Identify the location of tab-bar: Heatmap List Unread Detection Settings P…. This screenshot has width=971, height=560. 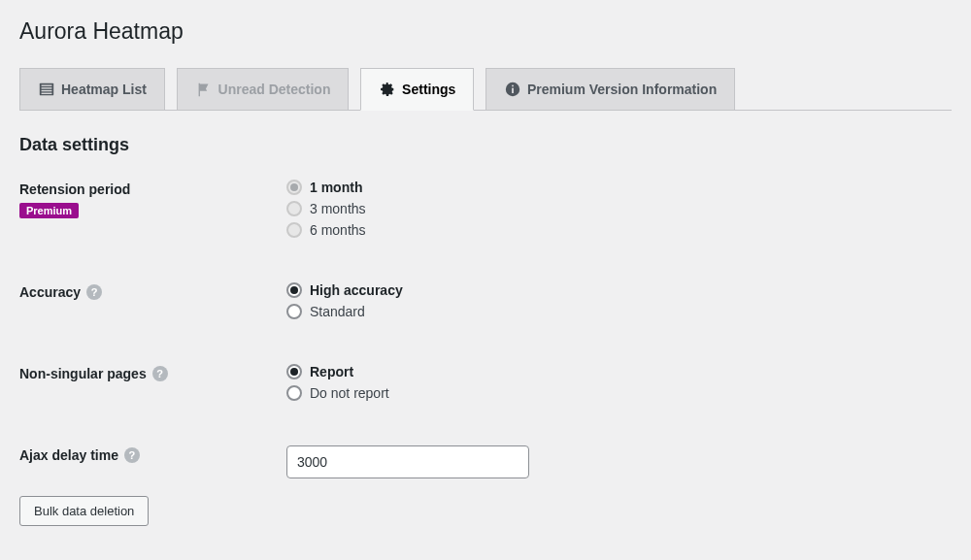
(486, 89).